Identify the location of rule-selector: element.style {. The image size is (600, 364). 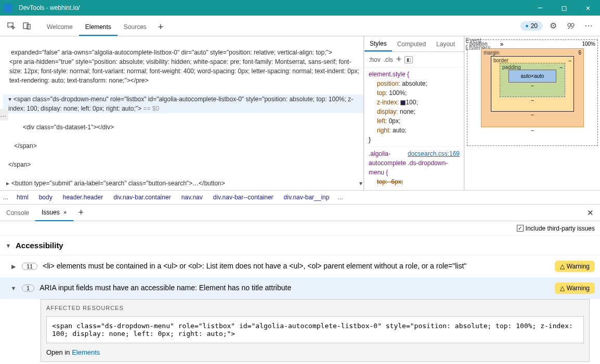
(414, 74).